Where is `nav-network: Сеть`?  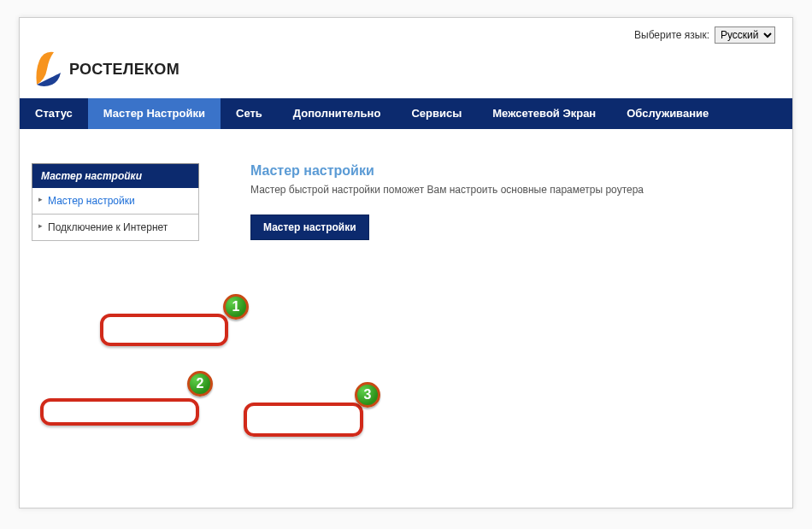 nav-network: Сеть is located at coordinates (250, 114).